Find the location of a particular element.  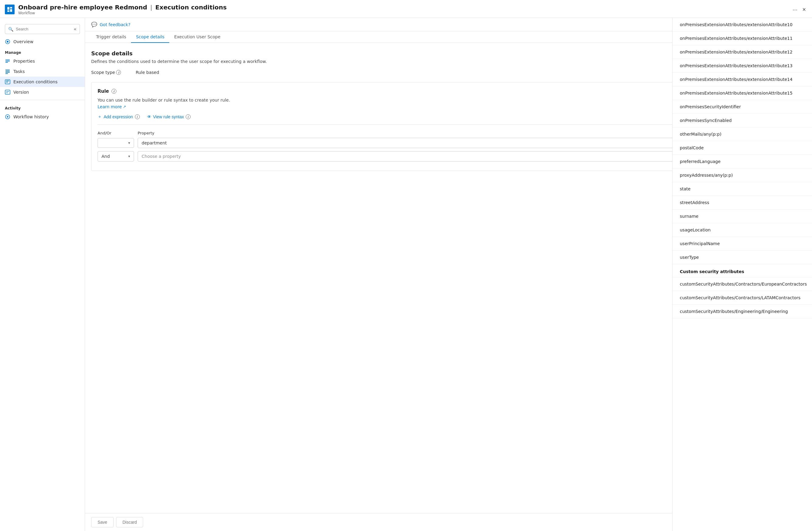

sidebar-divider is located at coordinates (42, 100).